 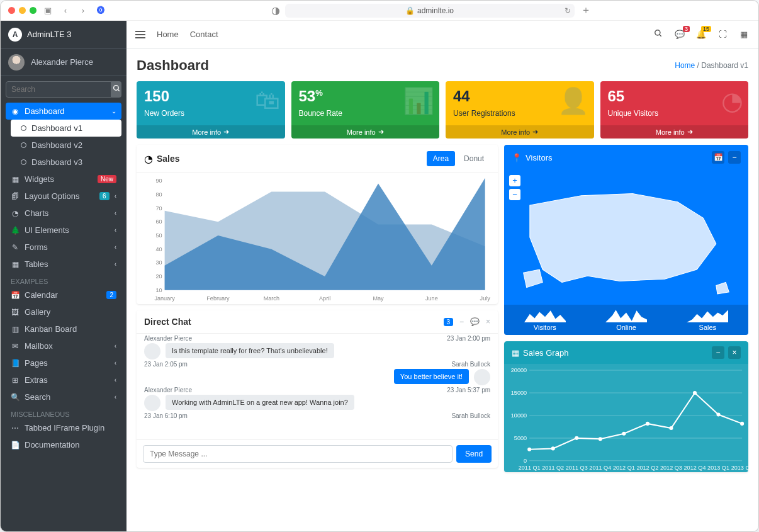 What do you see at coordinates (64, 213) in the screenshot?
I see `nav-charts: ◔Charts‹` at bounding box center [64, 213].